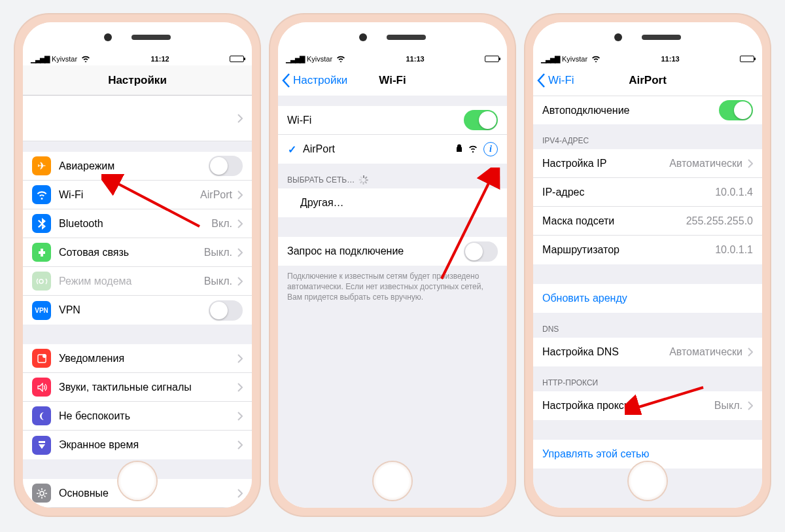 Image resolution: width=785 pixels, height=532 pixels. Describe the element at coordinates (137, 387) in the screenshot. I see `row-sounds: Звуки, тактильные сигналы` at that location.